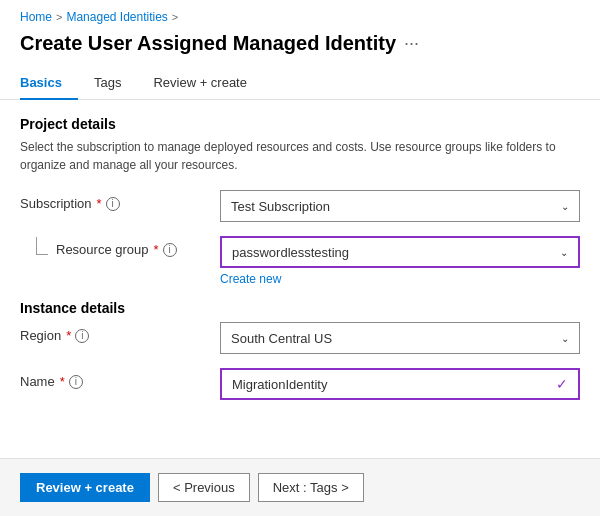 This screenshot has height=516, width=600. Describe the element at coordinates (40, 336) in the screenshot. I see `region-label: Region` at that location.